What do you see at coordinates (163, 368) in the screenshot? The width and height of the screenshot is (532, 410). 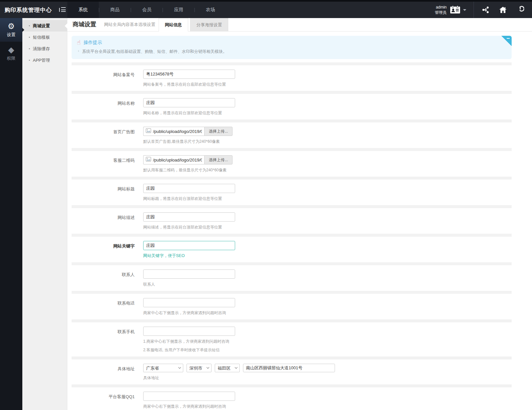 I see `province-select: 广东省` at bounding box center [163, 368].